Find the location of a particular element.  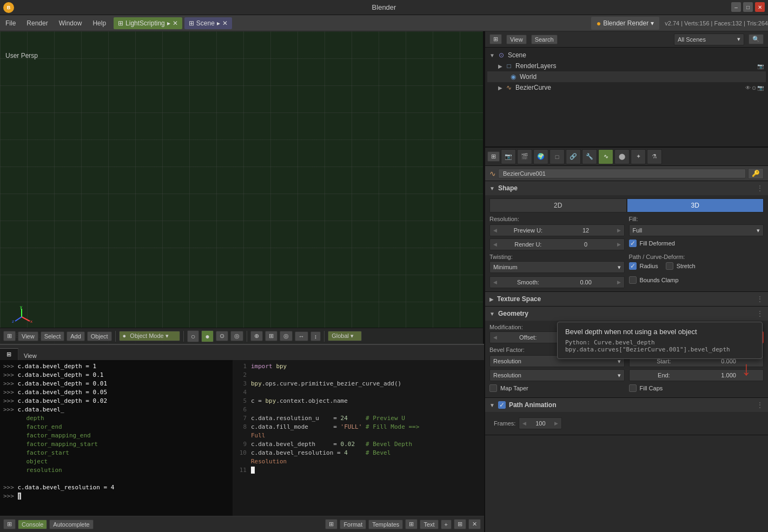

geometry-section-header: ▼ Geometry ⋮ is located at coordinates (626, 314).